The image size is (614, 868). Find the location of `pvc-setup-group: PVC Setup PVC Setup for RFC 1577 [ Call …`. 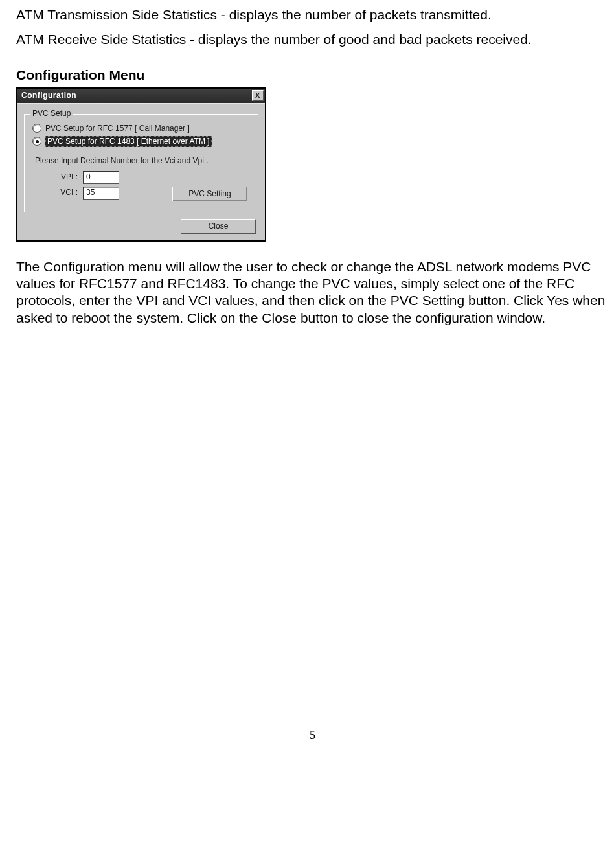

pvc-setup-group: PVC Setup PVC Setup for RFC 1577 [ Call … is located at coordinates (141, 163).